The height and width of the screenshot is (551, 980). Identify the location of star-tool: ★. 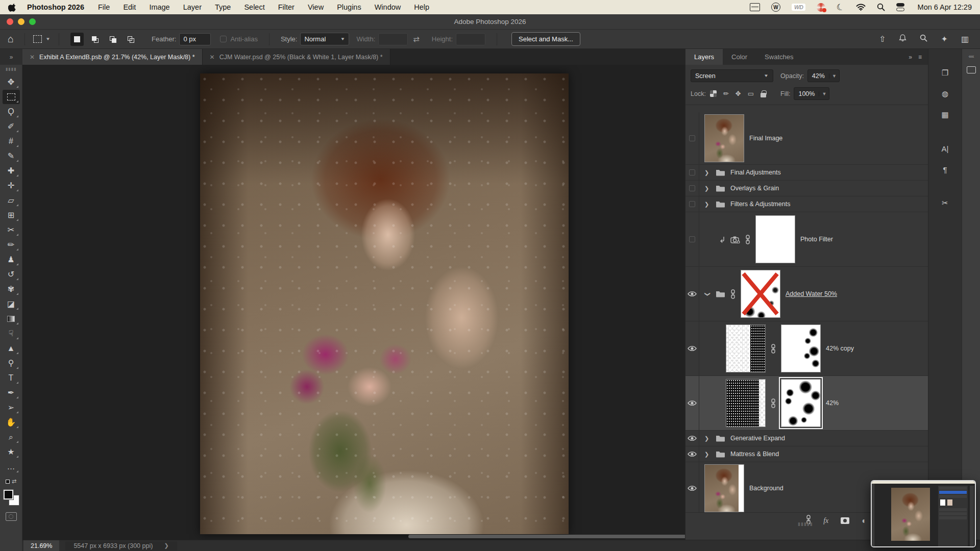
(11, 452).